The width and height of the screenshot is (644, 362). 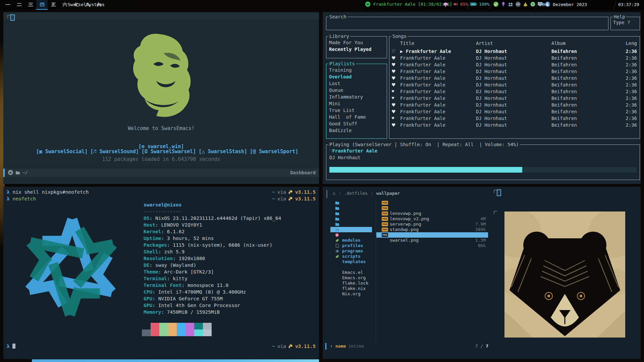 I want to click on check-icon, so click(x=496, y=4).